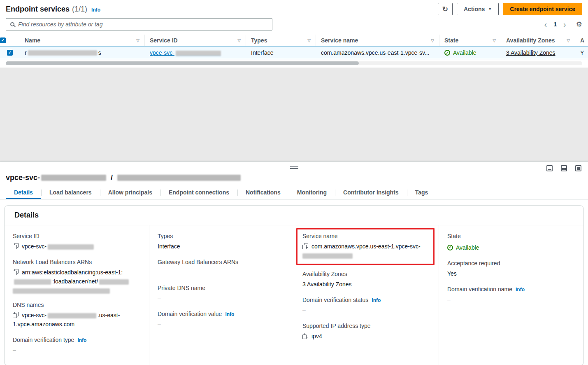 The image size is (588, 365). Describe the element at coordinates (143, 24) in the screenshot. I see `search-input` at that location.